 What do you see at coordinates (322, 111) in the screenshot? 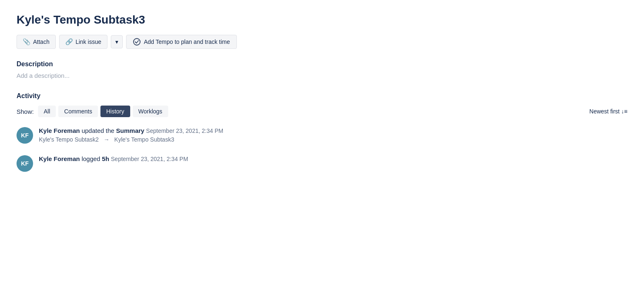
I see `activity-filter-row: Show: All Comments History Worklogs Newe…` at bounding box center [322, 111].